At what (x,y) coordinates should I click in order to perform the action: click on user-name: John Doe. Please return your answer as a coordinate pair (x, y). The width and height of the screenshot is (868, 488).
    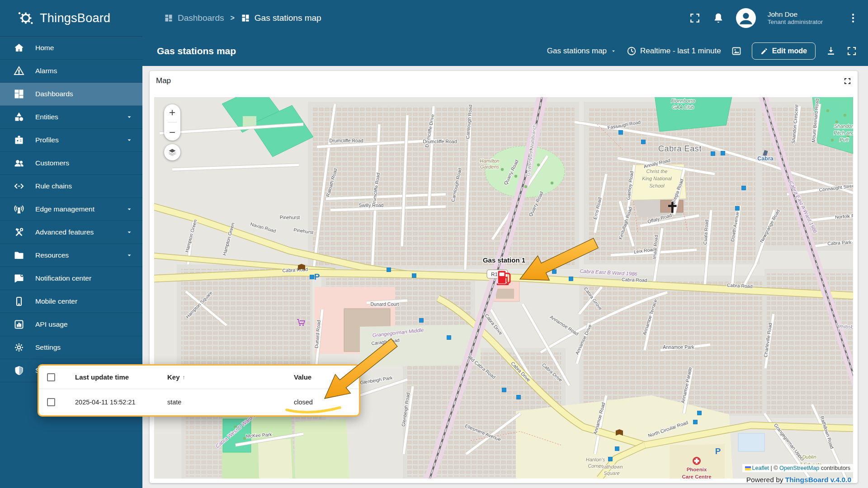
    Looking at the image, I should click on (795, 14).